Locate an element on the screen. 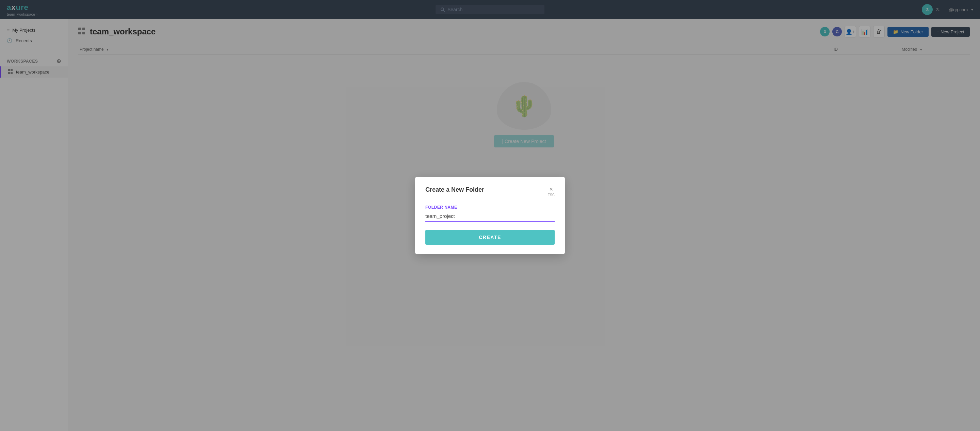 This screenshot has width=980, height=431. close-icon: × is located at coordinates (551, 189).